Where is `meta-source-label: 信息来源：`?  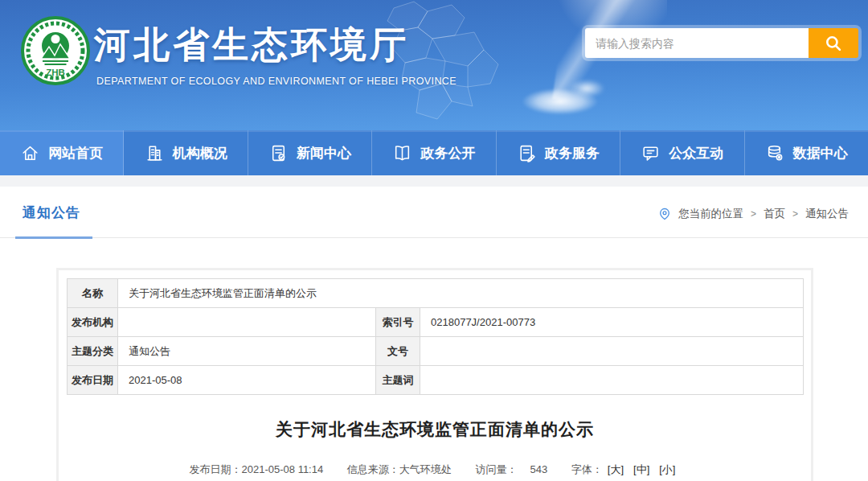 meta-source-label: 信息来源： is located at coordinates (373, 470).